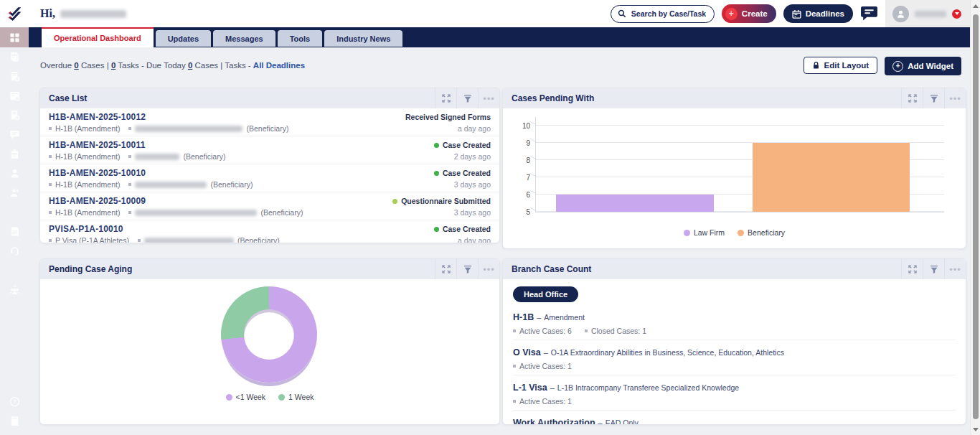 This screenshot has height=435, width=980. Describe the element at coordinates (363, 39) in the screenshot. I see `tab-industry-news: Industry News` at that location.